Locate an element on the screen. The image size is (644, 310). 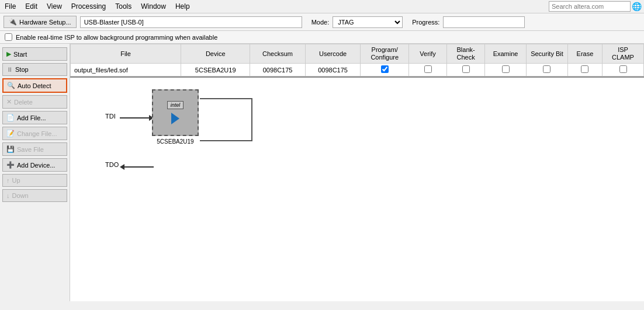
change-file-button: 📝 Change File... is located at coordinates (35, 133).